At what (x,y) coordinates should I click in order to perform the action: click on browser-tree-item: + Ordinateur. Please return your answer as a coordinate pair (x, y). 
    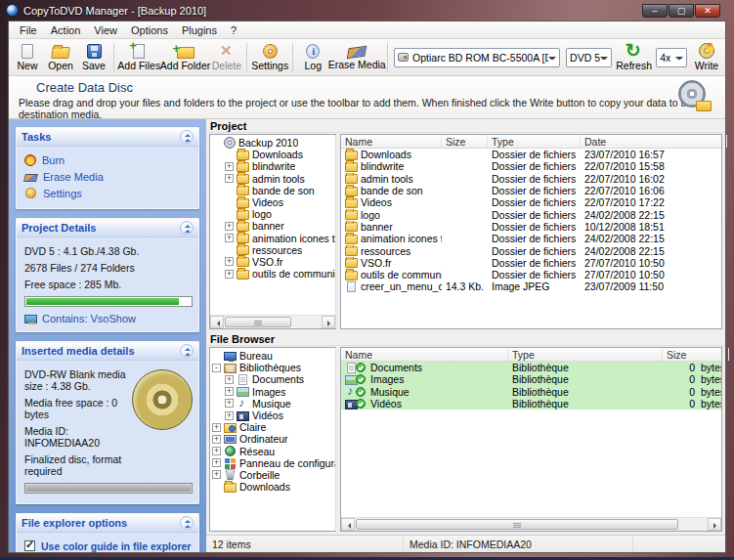
    Looking at the image, I should click on (273, 439).